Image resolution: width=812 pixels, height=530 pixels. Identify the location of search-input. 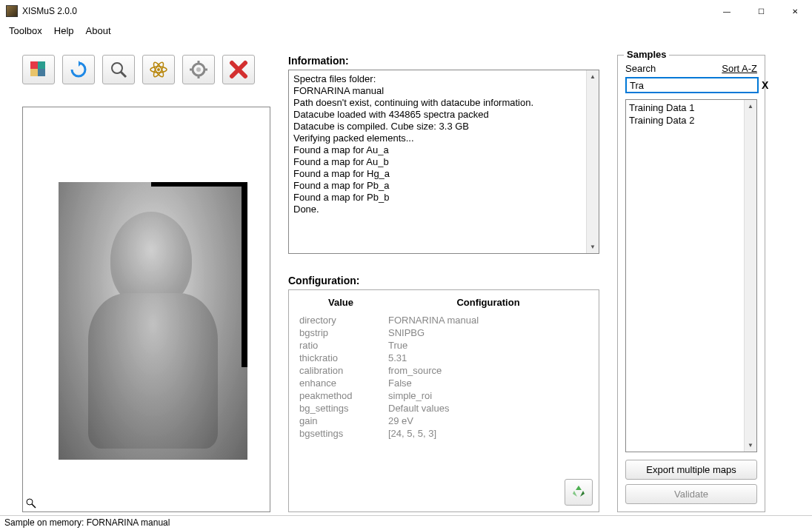
(692, 85).